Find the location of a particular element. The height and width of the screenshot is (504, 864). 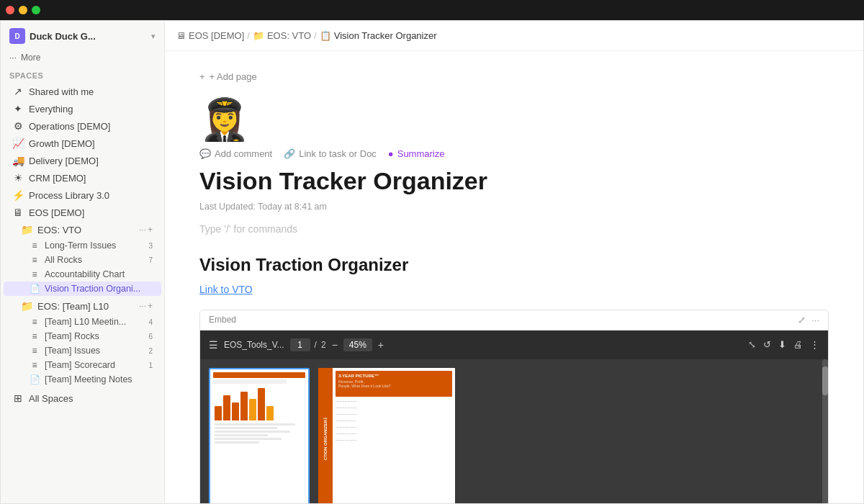

breadcrumb-sep-2: / is located at coordinates (315, 36).